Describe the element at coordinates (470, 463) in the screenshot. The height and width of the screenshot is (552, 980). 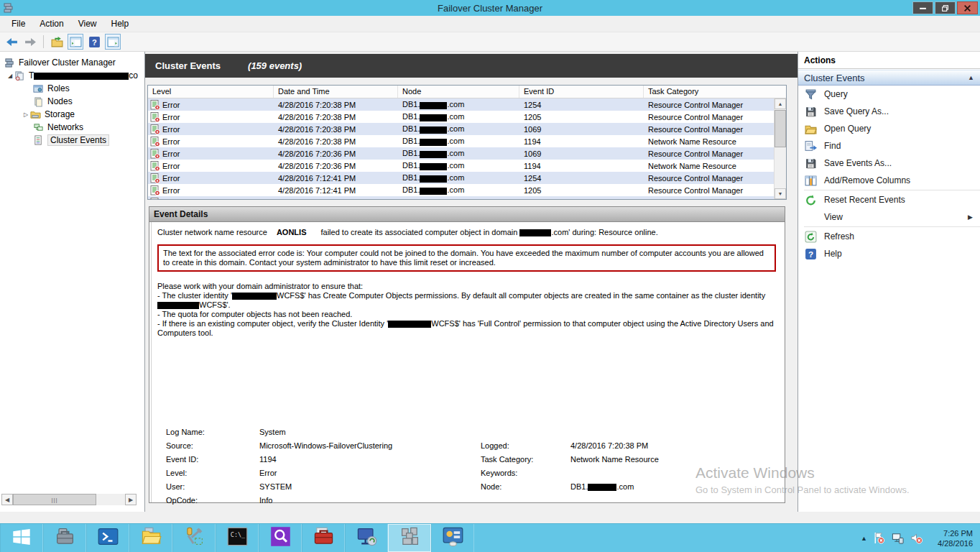
I see `event-fields: Log Name:SystemSource:Microsoft-Windows-…` at that location.